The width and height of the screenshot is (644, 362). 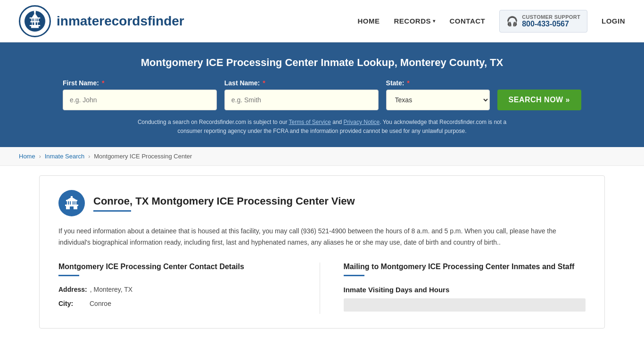 I want to click on state-select: Texas Alabama Alaska California Florida …, so click(x=438, y=100).